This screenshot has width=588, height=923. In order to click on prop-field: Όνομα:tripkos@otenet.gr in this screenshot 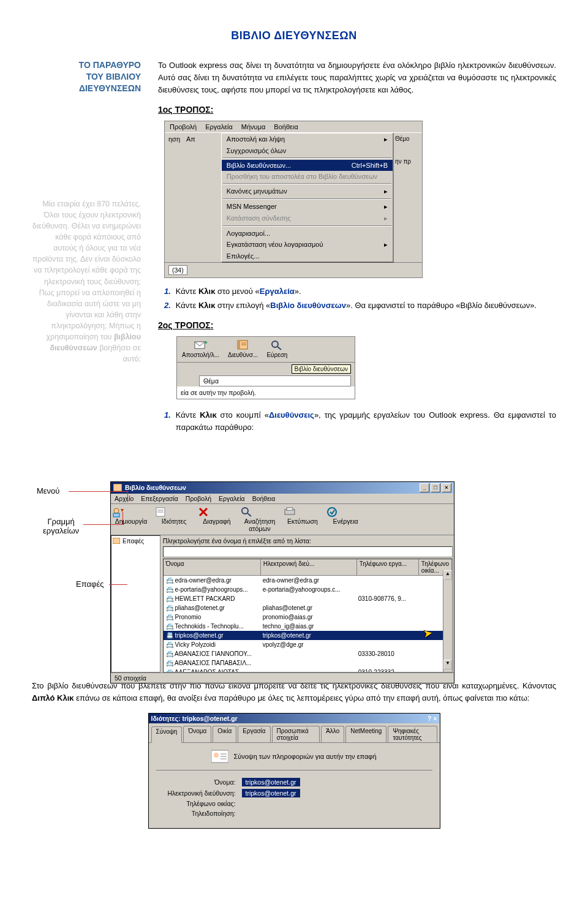, I will do `click(294, 782)`.